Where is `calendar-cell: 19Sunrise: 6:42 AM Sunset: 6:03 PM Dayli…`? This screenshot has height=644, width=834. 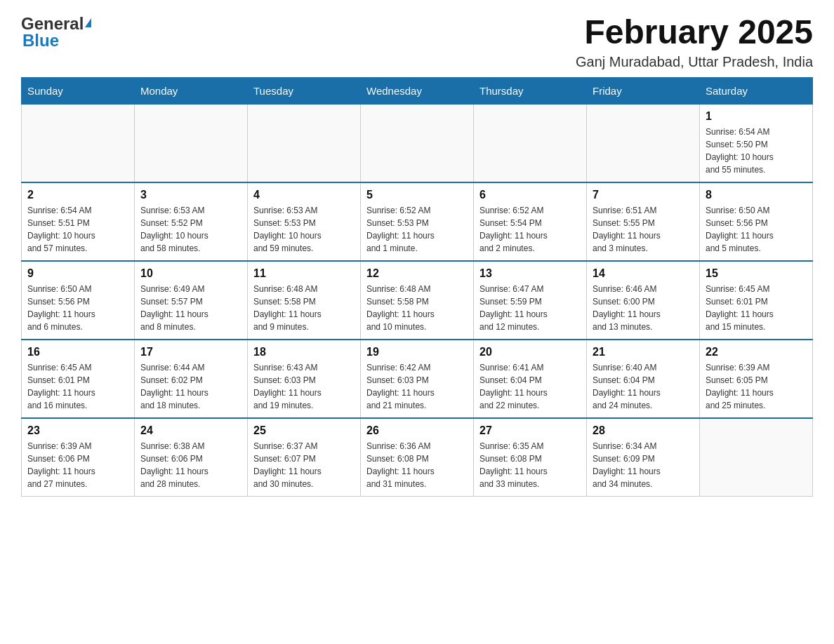 calendar-cell: 19Sunrise: 6:42 AM Sunset: 6:03 PM Dayli… is located at coordinates (417, 379).